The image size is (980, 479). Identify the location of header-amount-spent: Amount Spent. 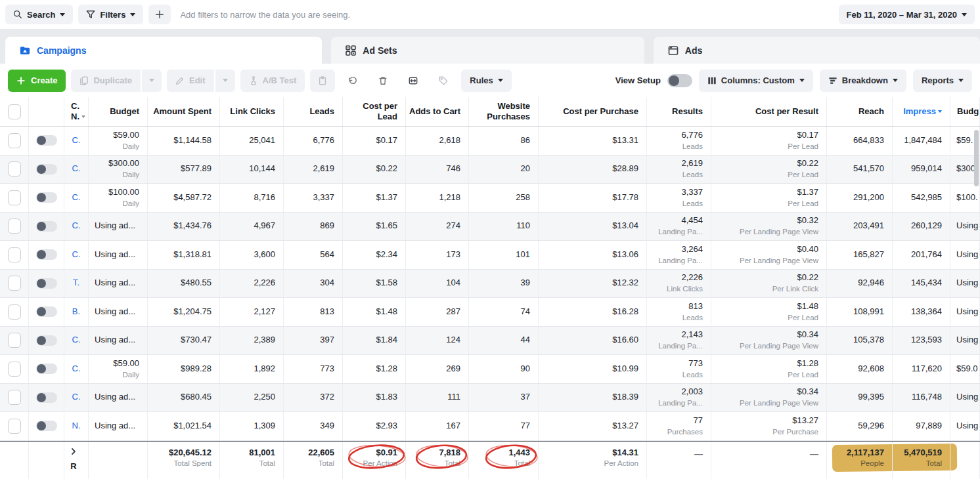
(184, 112).